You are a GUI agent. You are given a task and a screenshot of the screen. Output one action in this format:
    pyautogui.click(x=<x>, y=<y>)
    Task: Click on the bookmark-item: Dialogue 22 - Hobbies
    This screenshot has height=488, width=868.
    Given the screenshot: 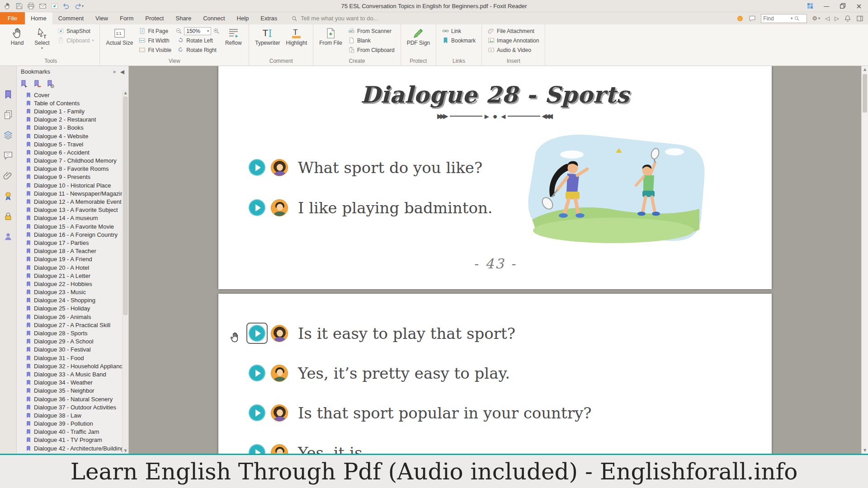 What is the action you would take?
    pyautogui.click(x=70, y=284)
    